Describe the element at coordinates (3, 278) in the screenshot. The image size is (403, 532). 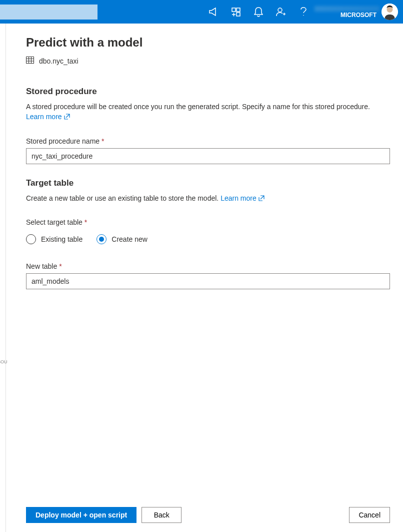
I see `left-panel-edge: SOU` at that location.